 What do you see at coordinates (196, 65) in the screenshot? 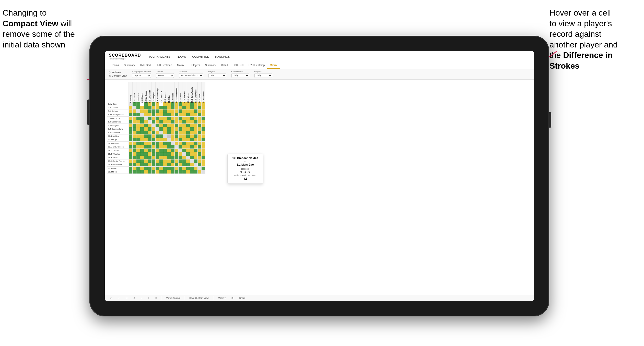
I see `sub-nav-players: Players` at bounding box center [196, 65].